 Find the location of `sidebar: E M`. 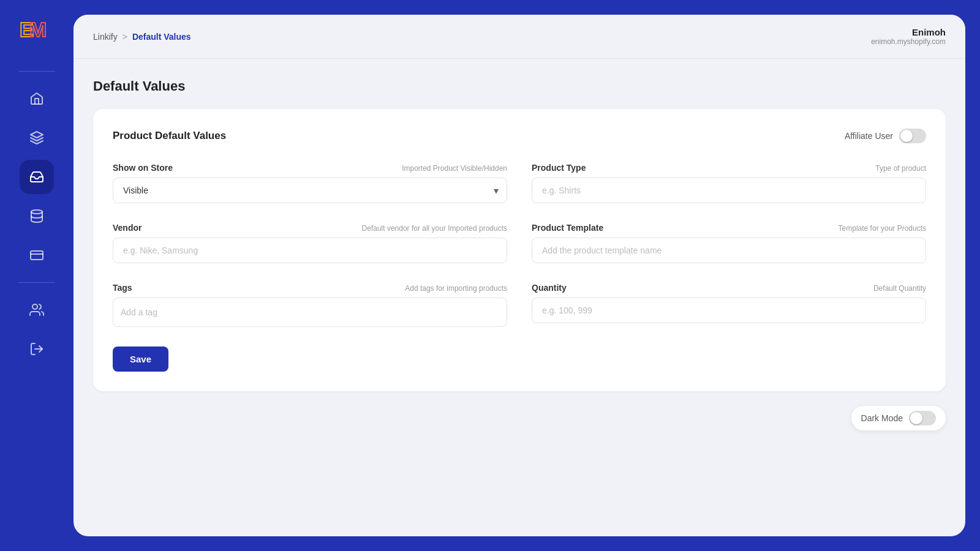

sidebar: E M is located at coordinates (37, 276).